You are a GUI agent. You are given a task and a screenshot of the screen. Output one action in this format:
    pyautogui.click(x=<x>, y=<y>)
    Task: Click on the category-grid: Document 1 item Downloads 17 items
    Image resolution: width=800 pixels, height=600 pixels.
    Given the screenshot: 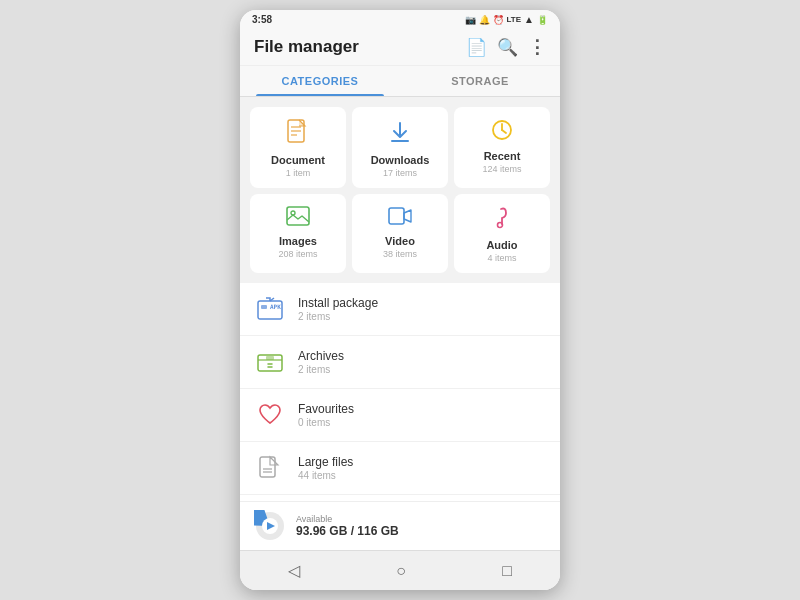 What is the action you would take?
    pyautogui.click(x=400, y=188)
    